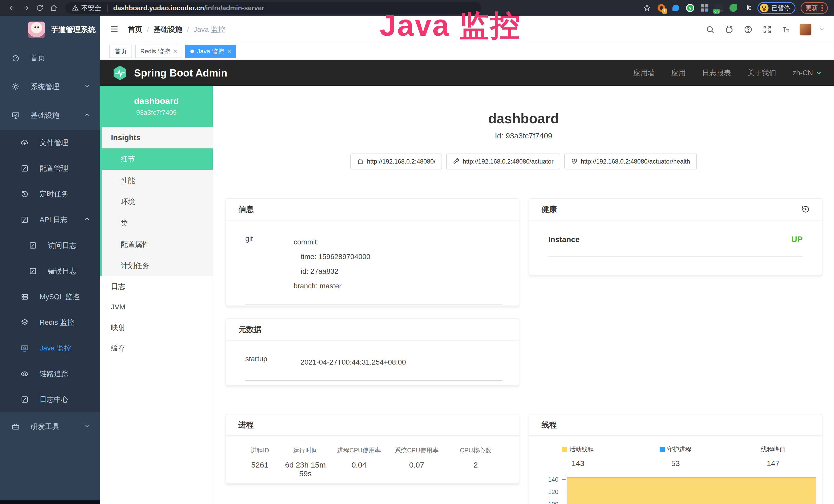 The image size is (834, 504). Describe the element at coordinates (717, 73) in the screenshot. I see `sba-nav-journal: 日志报表` at that location.